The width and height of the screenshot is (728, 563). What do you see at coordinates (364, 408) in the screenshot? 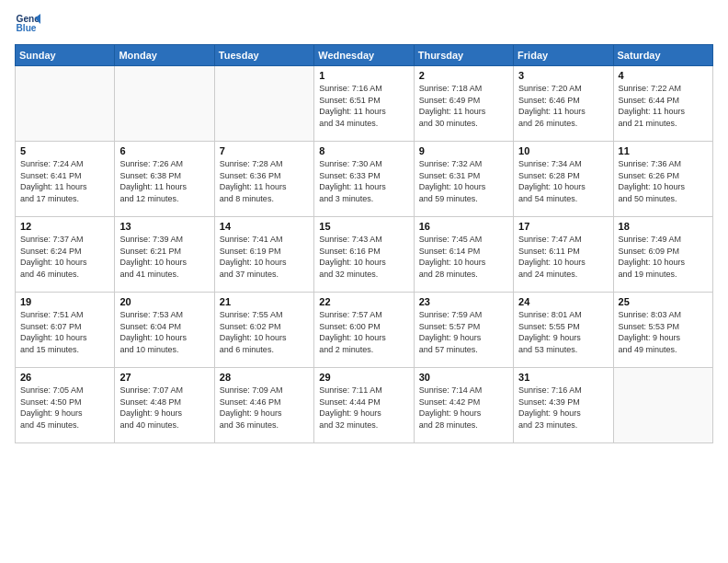
I see `day-info: Sunrise: 7:11 AM Sunset: 4:44 PM Dayligh…` at bounding box center [364, 408].